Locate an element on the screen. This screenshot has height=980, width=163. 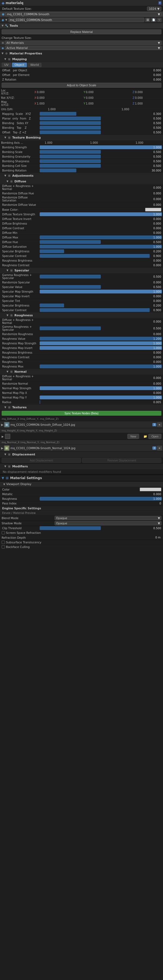
texture-size-select: 1024 ▼ is located at coordinates (154, 9).